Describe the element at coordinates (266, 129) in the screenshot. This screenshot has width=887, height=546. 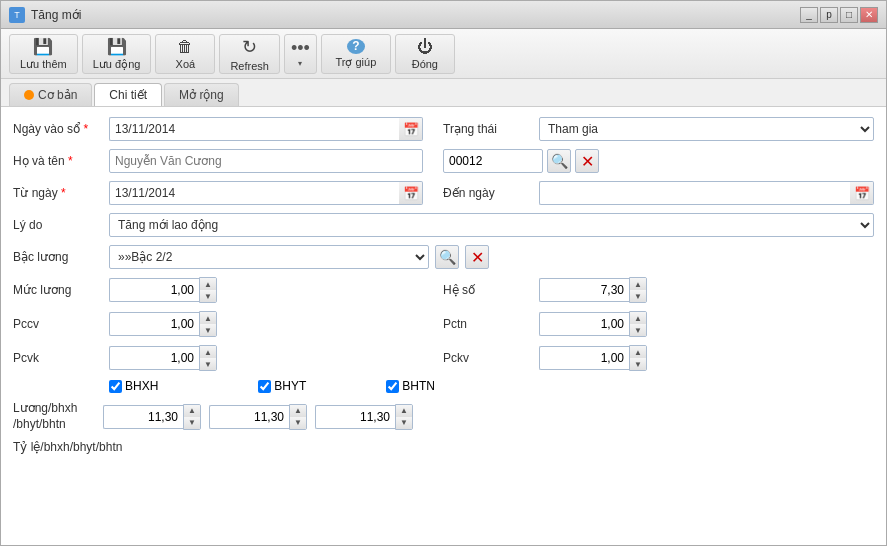
I see `ngay-vao-so-date-wrap: 📅` at that location.